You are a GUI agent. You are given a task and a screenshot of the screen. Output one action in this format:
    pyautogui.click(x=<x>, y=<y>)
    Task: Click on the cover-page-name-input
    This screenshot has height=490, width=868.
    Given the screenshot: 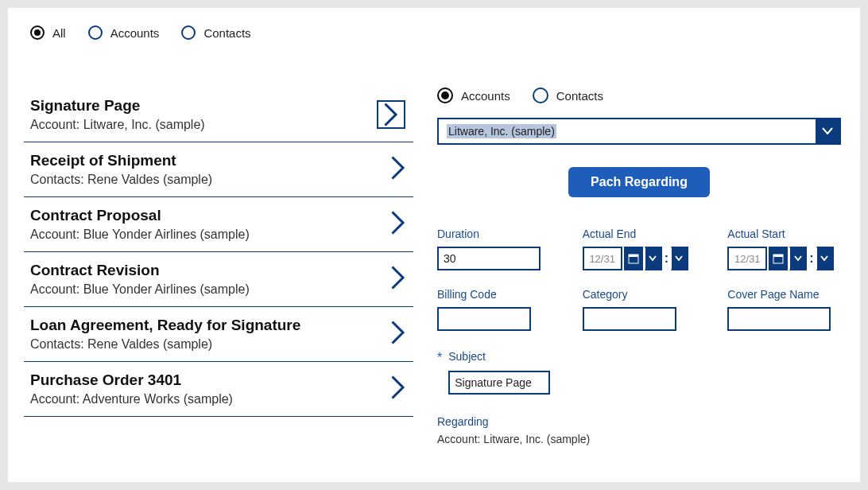 What is the action you would take?
    pyautogui.click(x=779, y=319)
    